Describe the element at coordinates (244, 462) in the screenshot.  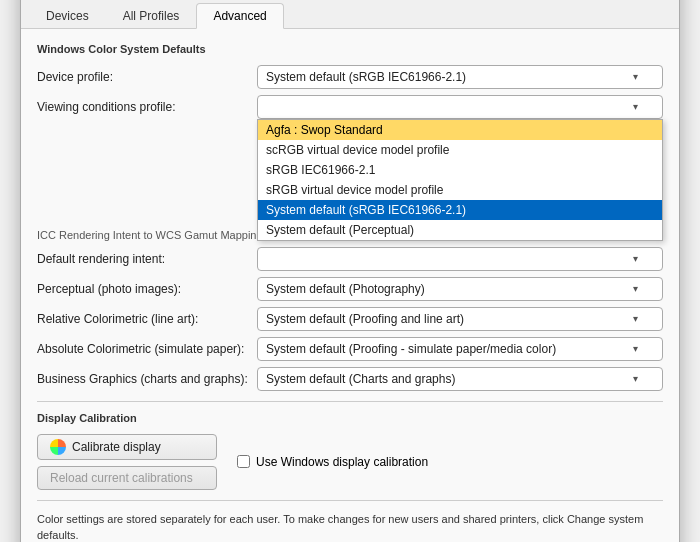
I see `use-windows-calibration-checkbox` at that location.